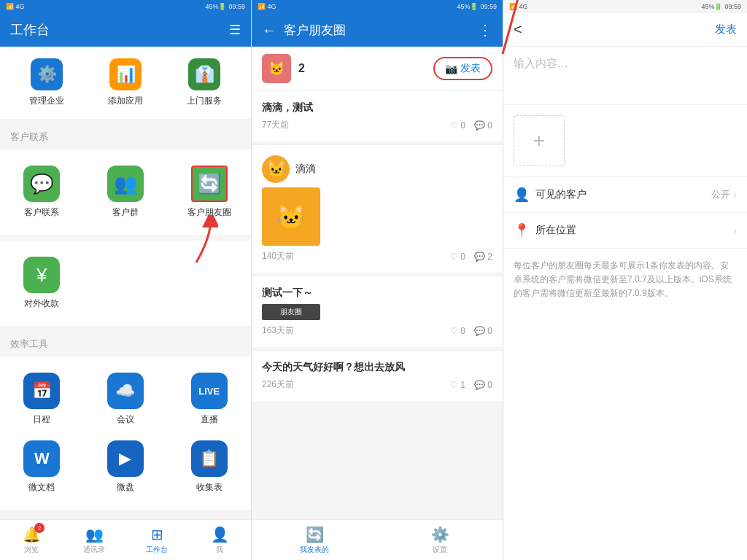 This screenshot has height=560, width=747. I want to click on tool-meeting: ☁️ 会议, so click(125, 400).